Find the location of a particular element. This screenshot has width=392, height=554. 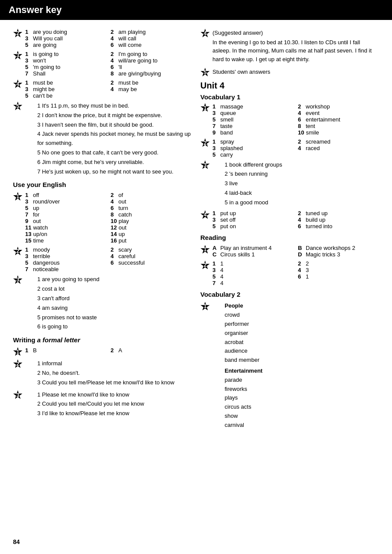

answer-item: 1 are you going to spend is located at coordinates (114, 279).